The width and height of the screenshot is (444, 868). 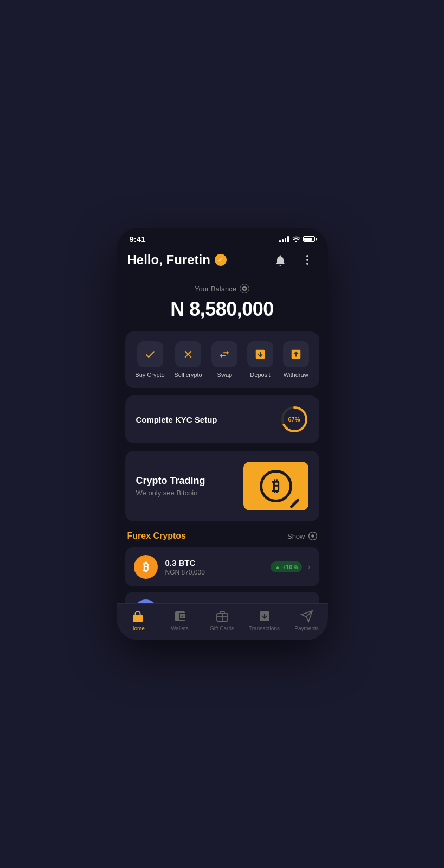 I want to click on buy-crypto-button: Buy Crypto, so click(x=150, y=360).